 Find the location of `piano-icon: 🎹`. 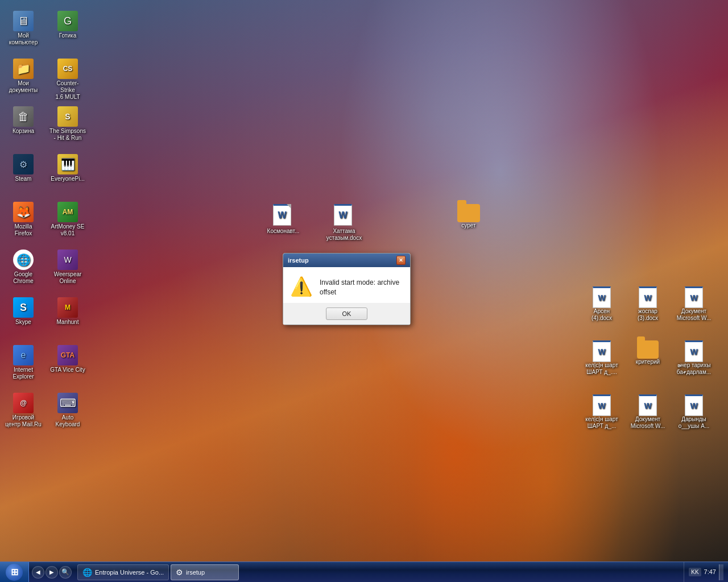

piano-icon: 🎹 is located at coordinates (68, 164).